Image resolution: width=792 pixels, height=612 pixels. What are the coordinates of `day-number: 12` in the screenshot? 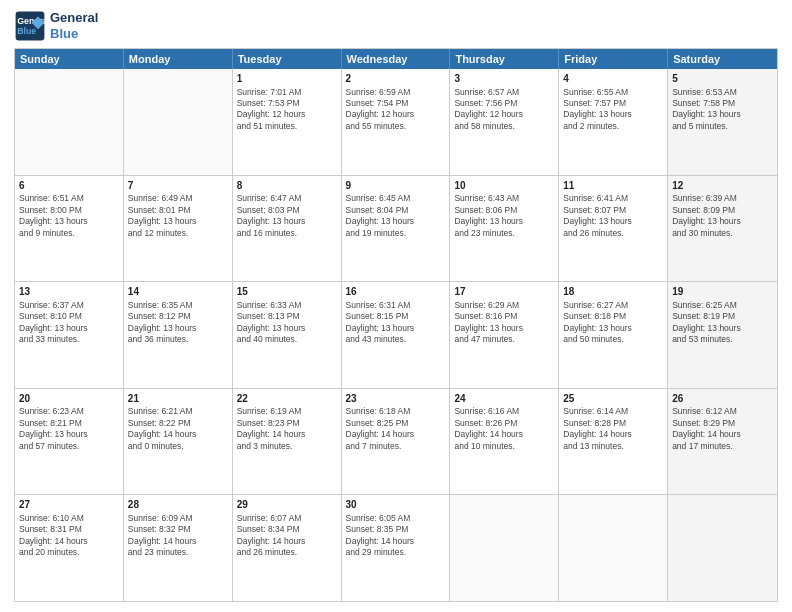 It's located at (722, 186).